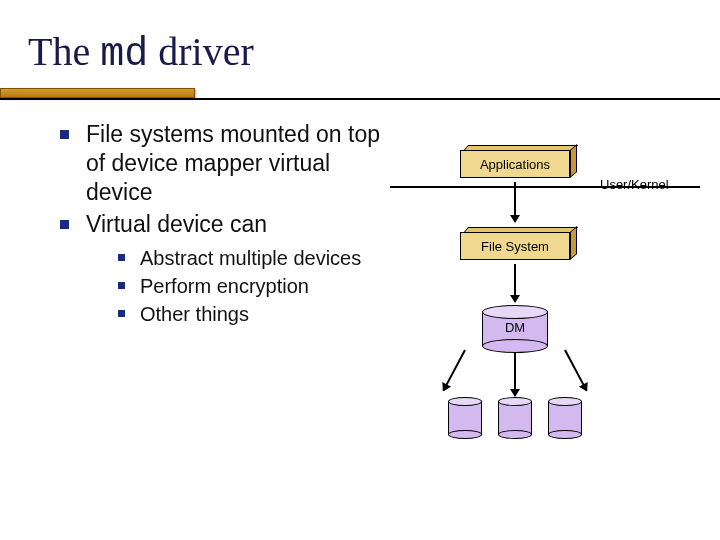 This screenshot has height=540, width=720. Describe the element at coordinates (360, 99) in the screenshot. I see `title-underline` at that location.